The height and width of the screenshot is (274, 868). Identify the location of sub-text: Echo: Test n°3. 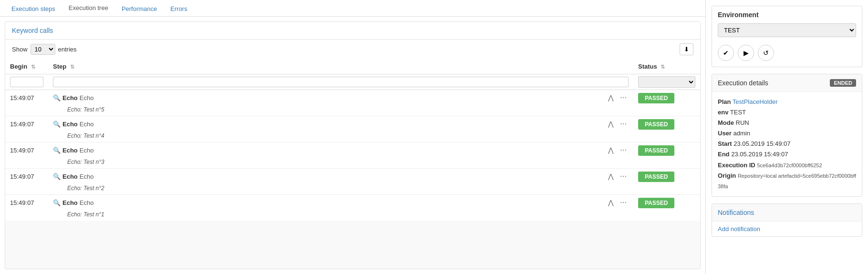
(374, 163).